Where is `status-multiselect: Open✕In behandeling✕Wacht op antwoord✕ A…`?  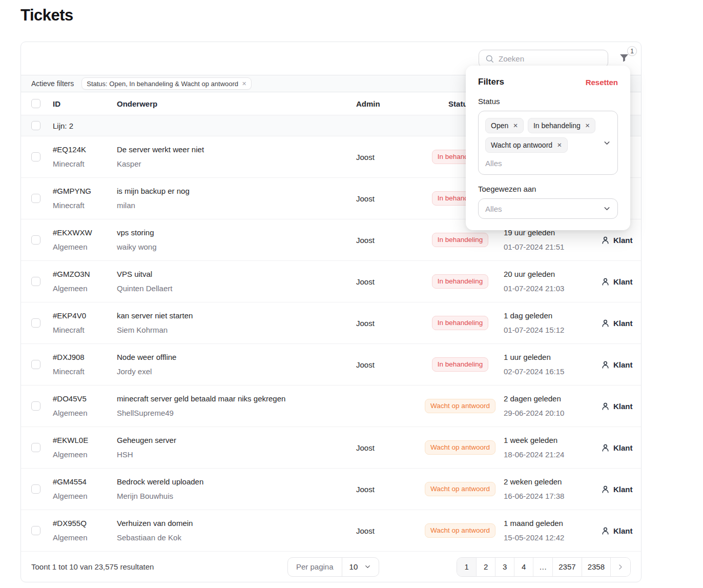
status-multiselect: Open✕In behandeling✕Wacht op antwoord✕ A… is located at coordinates (548, 143).